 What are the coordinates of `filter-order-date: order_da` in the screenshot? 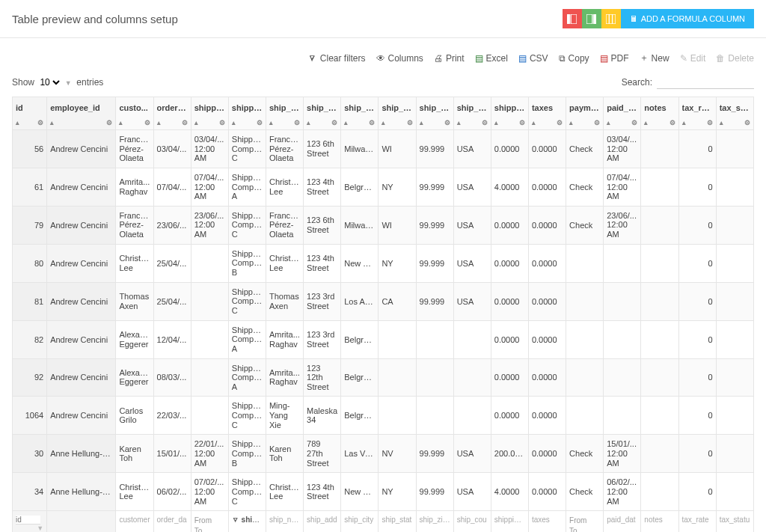 It's located at (172, 519).